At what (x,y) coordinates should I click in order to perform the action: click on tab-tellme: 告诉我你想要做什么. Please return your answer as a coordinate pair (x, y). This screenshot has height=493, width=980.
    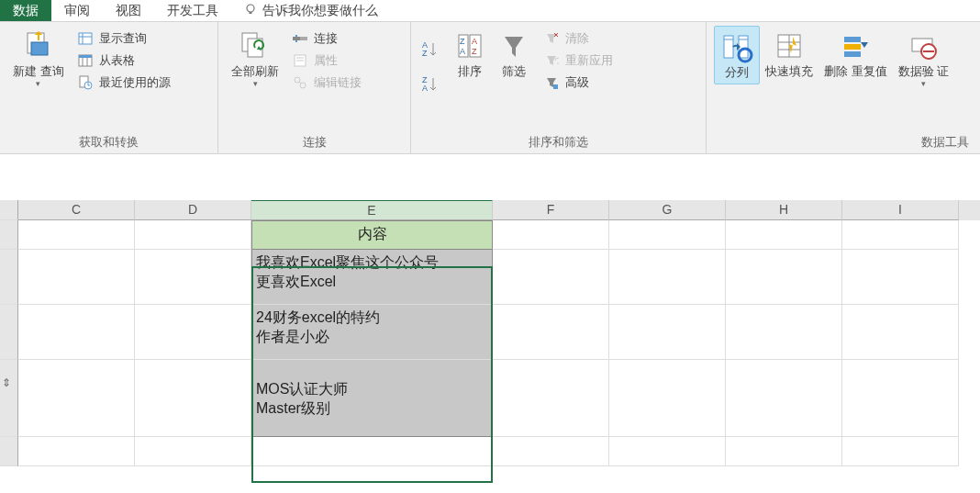
    Looking at the image, I should click on (311, 11).